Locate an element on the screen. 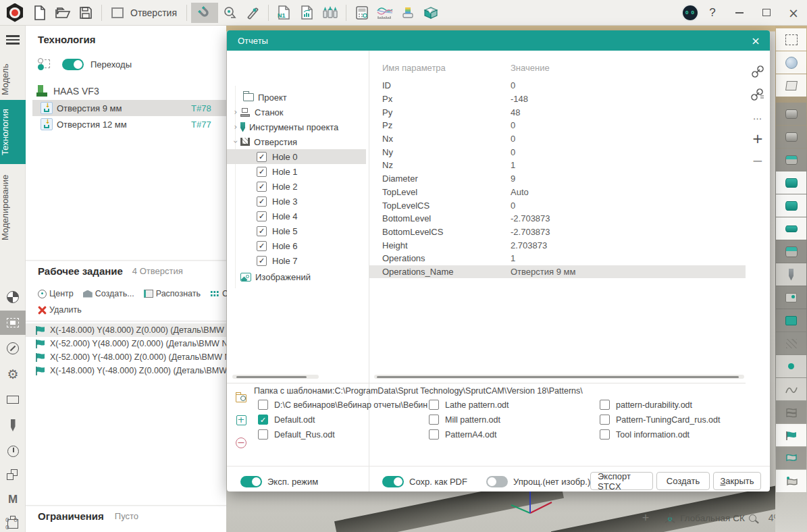 This screenshot has height=532, width=807. dialog-close-button: × is located at coordinates (756, 41).